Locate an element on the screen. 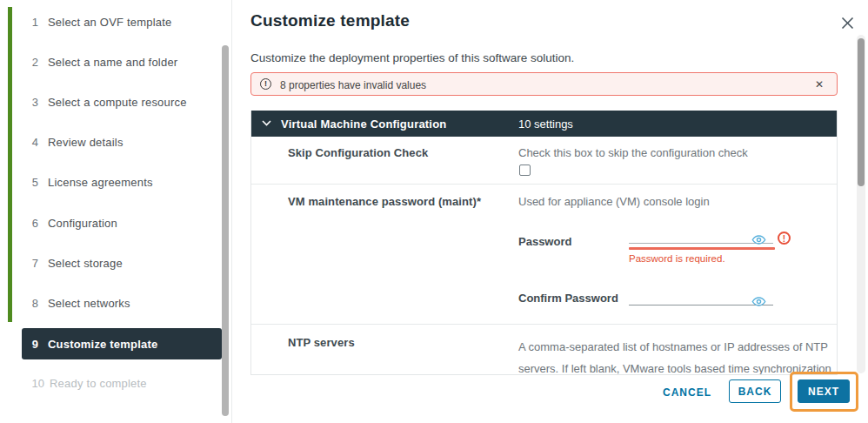  back-button: BACK is located at coordinates (755, 392).